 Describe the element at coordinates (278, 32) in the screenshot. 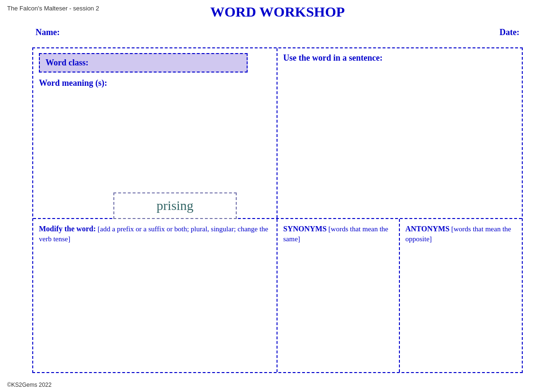

I see `name-date-row: Name: Date:` at that location.